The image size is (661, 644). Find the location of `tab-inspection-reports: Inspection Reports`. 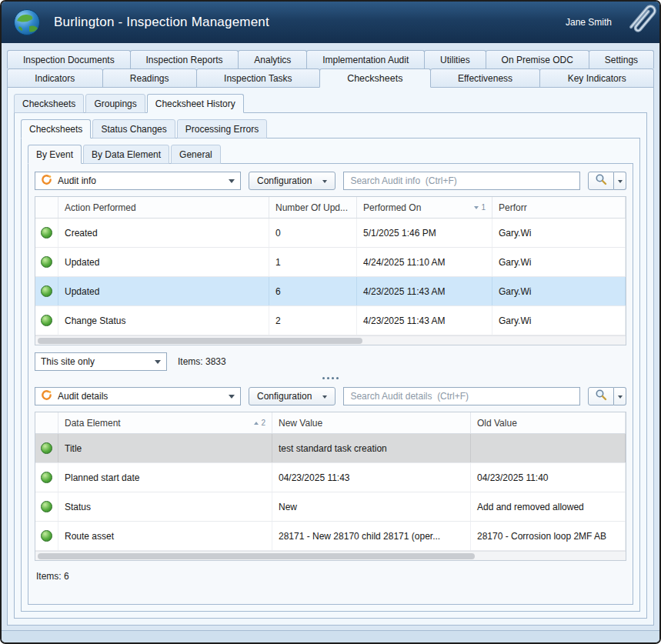

tab-inspection-reports: Inspection Reports is located at coordinates (185, 59).